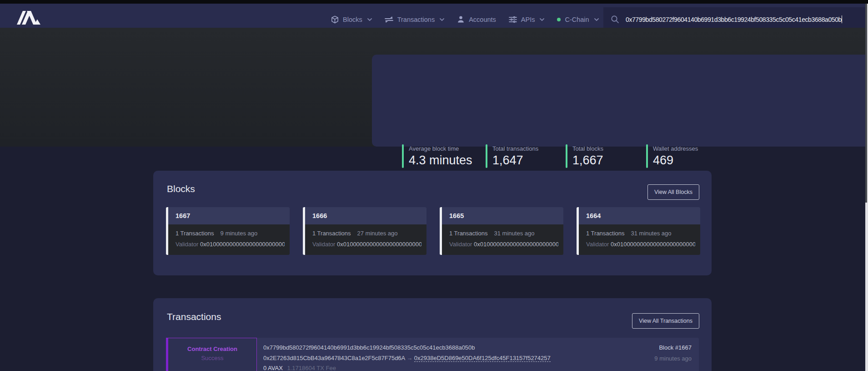 Image resolution: width=868 pixels, height=371 pixels. Describe the element at coordinates (577, 20) in the screenshot. I see `chain-selector: C-Chain` at that location.